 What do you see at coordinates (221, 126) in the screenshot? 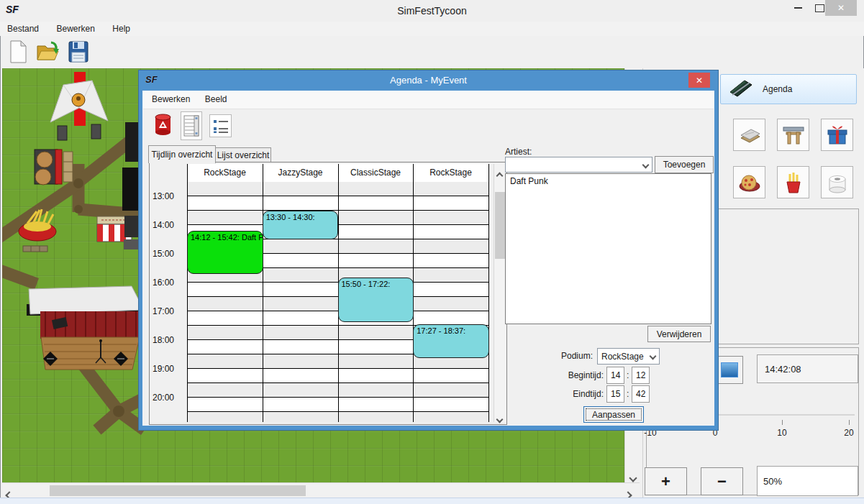
I see `list-view-icon` at bounding box center [221, 126].